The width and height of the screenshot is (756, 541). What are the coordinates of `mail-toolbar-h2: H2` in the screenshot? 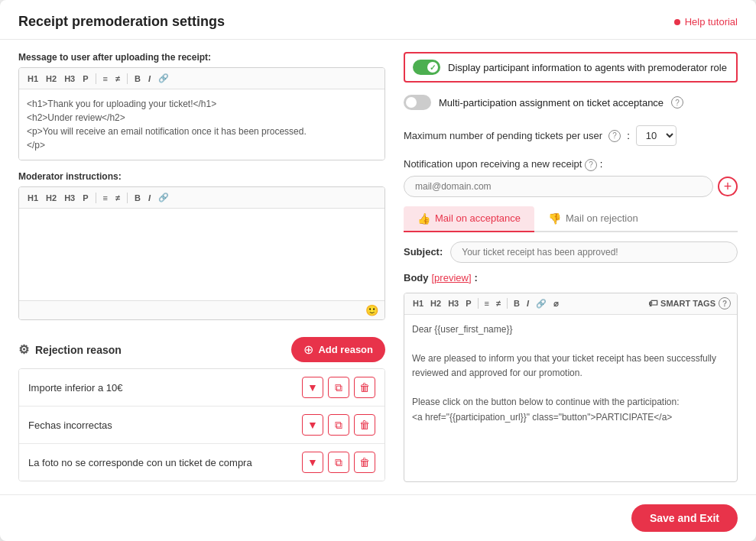 It's located at (436, 303).